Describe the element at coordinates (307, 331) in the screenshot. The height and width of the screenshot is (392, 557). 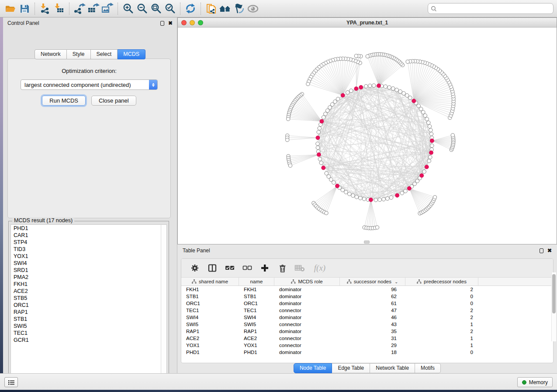
I see `cell-MCDS-role: dominator` at that location.